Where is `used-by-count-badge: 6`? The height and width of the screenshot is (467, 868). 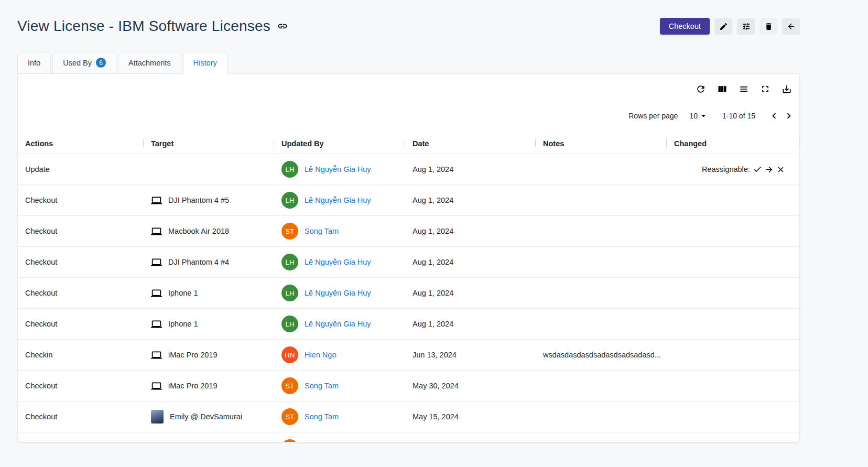
used-by-count-badge: 6 is located at coordinates (101, 63).